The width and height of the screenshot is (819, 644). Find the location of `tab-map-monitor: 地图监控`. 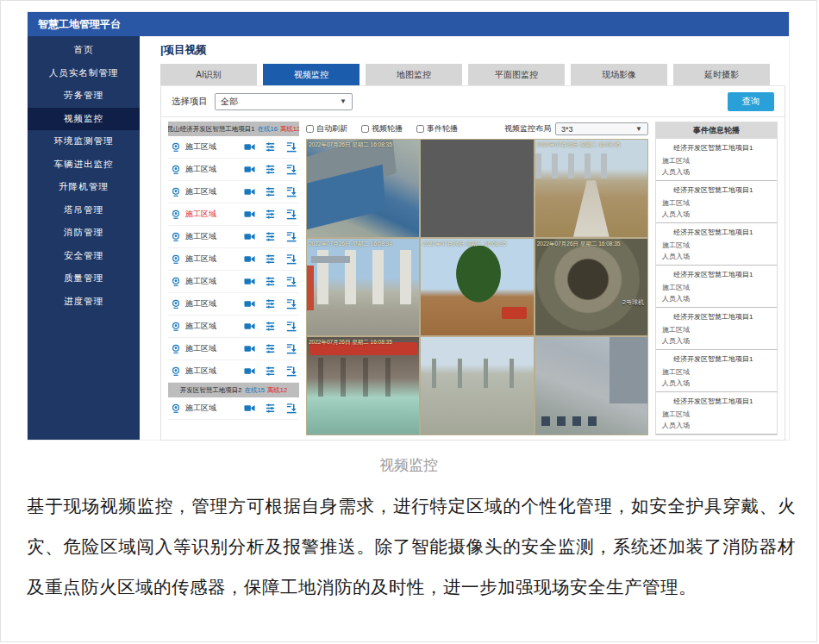

tab-map-monitor: 地图监控 is located at coordinates (414, 74).